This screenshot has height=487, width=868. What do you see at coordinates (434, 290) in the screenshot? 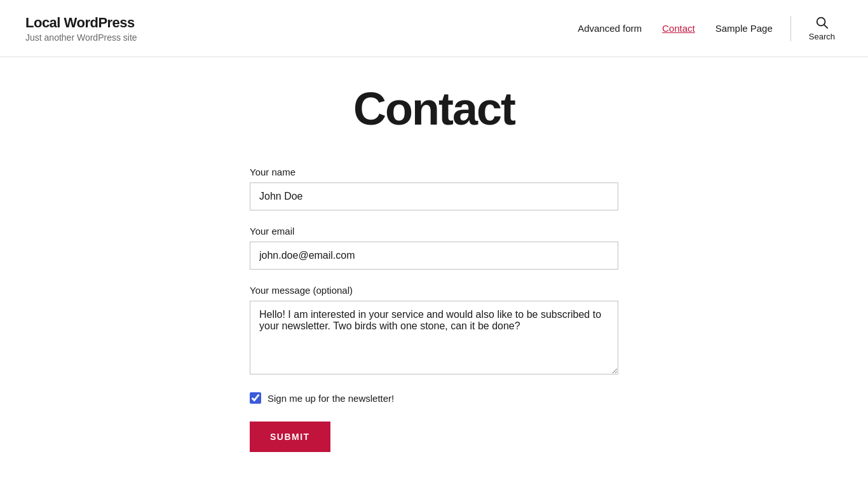
I see `message-label: Your message (optional)` at bounding box center [434, 290].